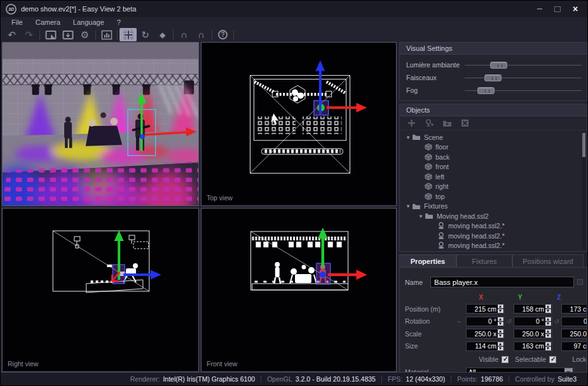 Image resolution: width=588 pixels, height=386 pixels. What do you see at coordinates (299, 290) in the screenshot?
I see `viewport-front: Front view` at bounding box center [299, 290].